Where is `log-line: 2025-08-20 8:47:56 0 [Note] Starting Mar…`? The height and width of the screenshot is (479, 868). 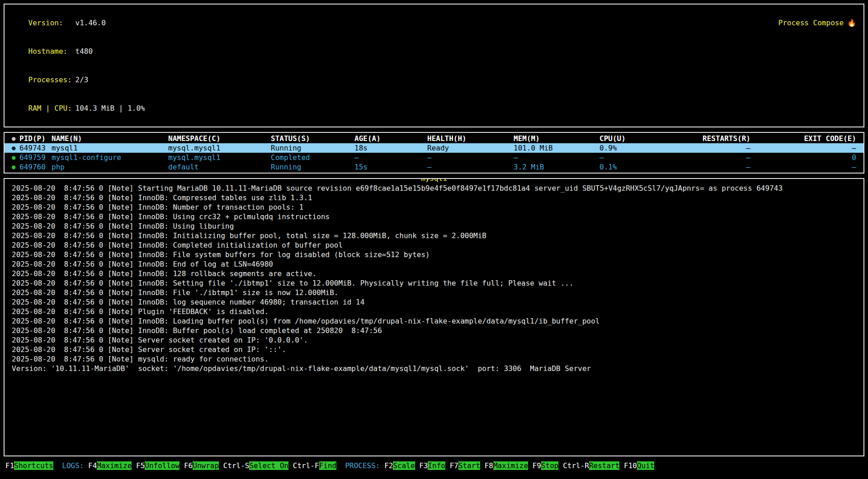
log-line: 2025-08-20 8:47:56 0 [Note] Starting Mar… is located at coordinates (434, 188).